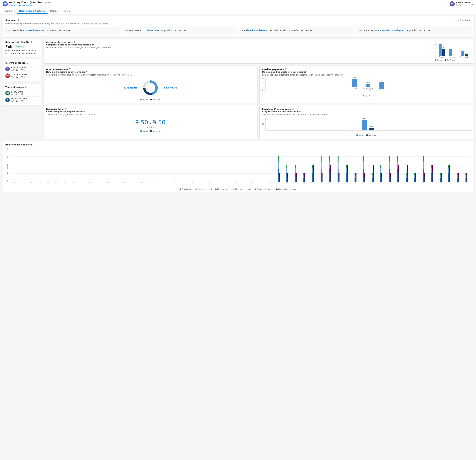 This screenshot has width=476, height=460. I want to click on middle-row: Hourly investment ⓘ How do the hours spe…, so click(258, 85).